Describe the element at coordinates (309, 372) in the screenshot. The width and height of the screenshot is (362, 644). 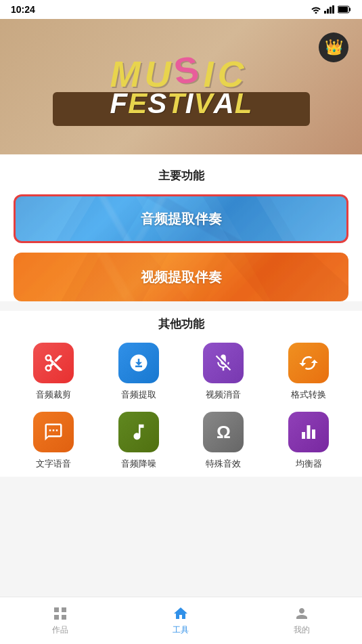
I see `format-convert-item: 格式转换` at that location.